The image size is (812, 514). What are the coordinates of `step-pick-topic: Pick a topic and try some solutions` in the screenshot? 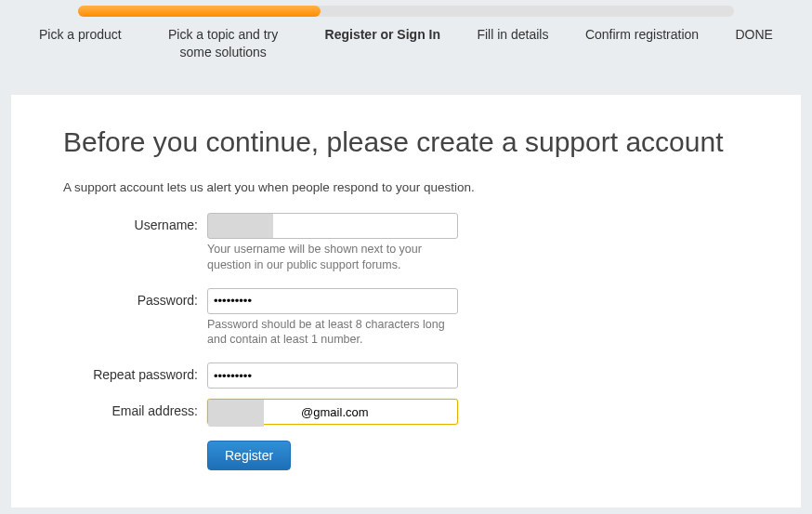 It's located at (223, 44).